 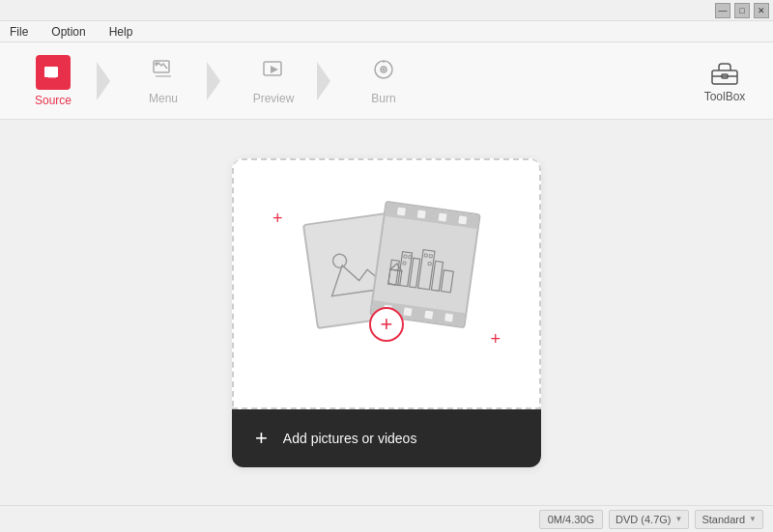 I want to click on menu-label: Menu, so click(x=163, y=98).